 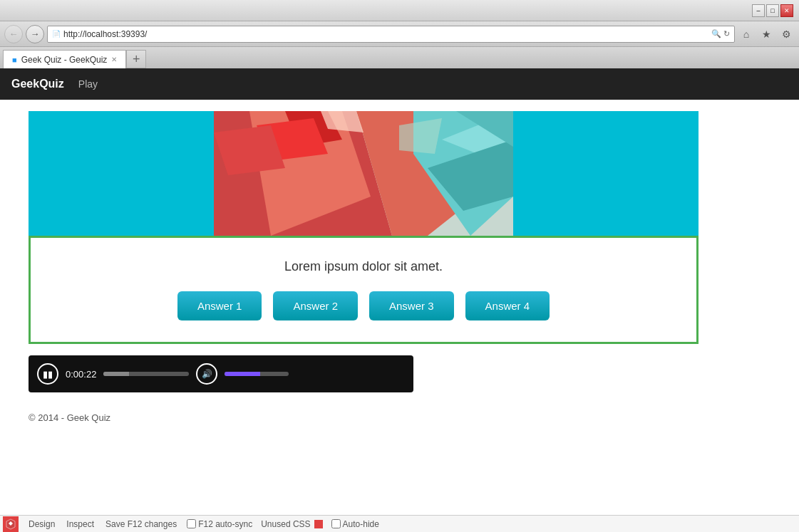 What do you see at coordinates (399, 58) in the screenshot?
I see `tab-bar: ■ Geek Quiz - GeekQuiz ✕ +` at bounding box center [399, 58].